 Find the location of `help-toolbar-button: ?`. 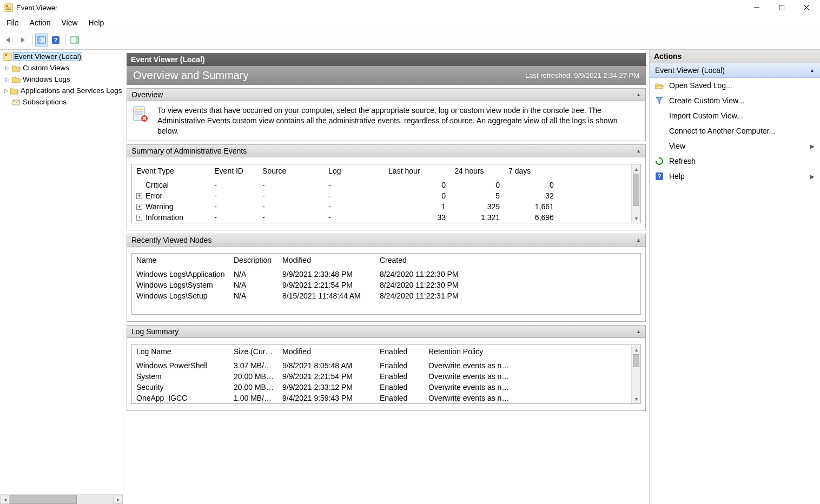

help-toolbar-button: ? is located at coordinates (56, 40).